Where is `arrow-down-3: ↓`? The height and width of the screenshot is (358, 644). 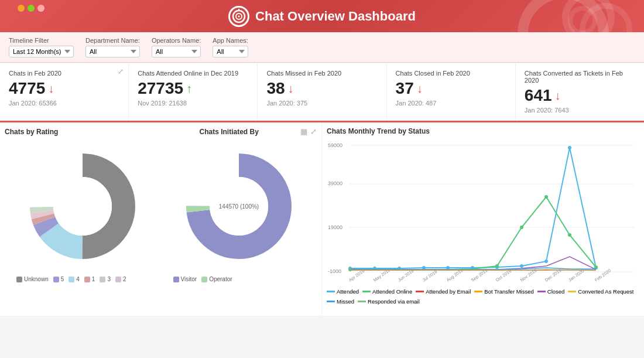
arrow-down-3: ↓ is located at coordinates (420, 89).